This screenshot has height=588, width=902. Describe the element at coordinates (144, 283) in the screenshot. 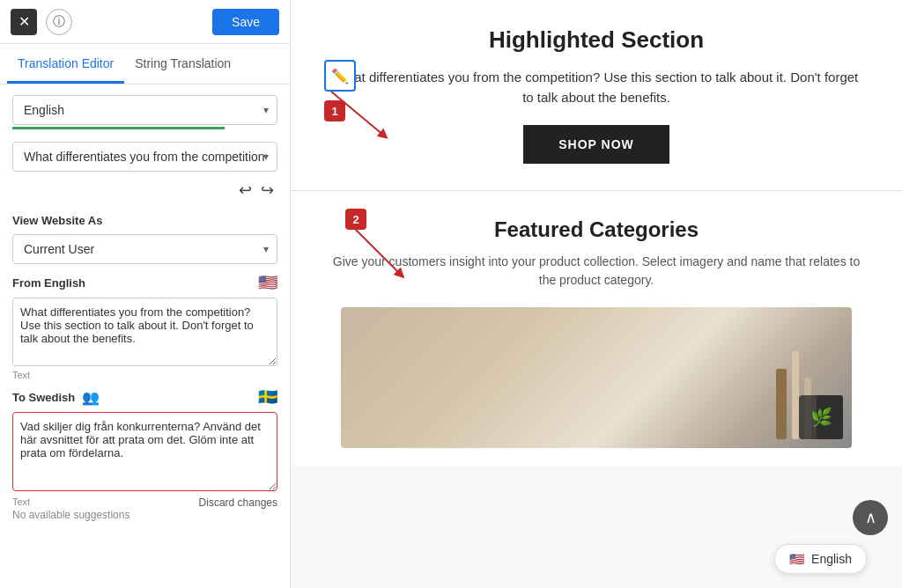

I see `from-lang-header: From English 🇺🇸` at that location.